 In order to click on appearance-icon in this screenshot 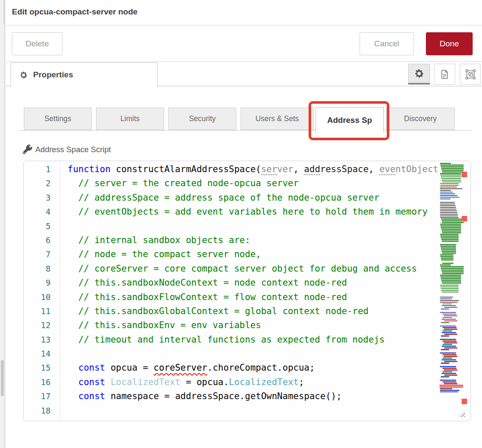, I will do `click(471, 74)`.